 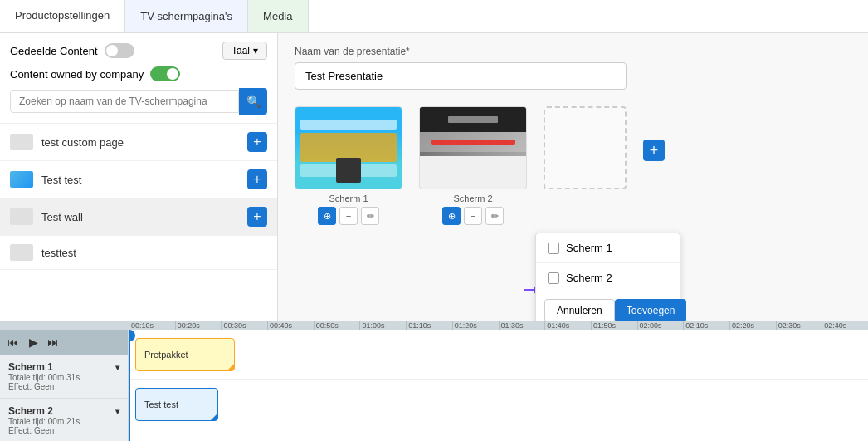 I want to click on ruler-mark: 00:50s, so click(x=337, y=326).